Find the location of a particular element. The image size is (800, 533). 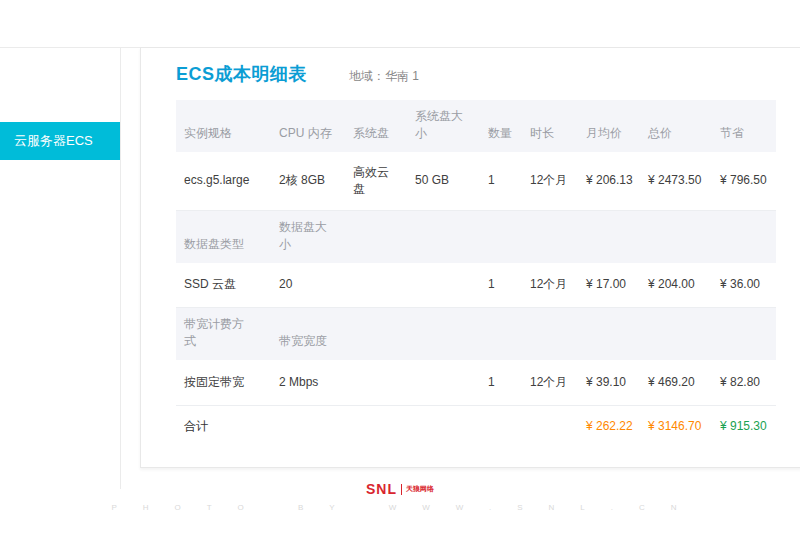

table-header-bandwidth: 带宽计费方式 带宽宽度 is located at coordinates (476, 334).